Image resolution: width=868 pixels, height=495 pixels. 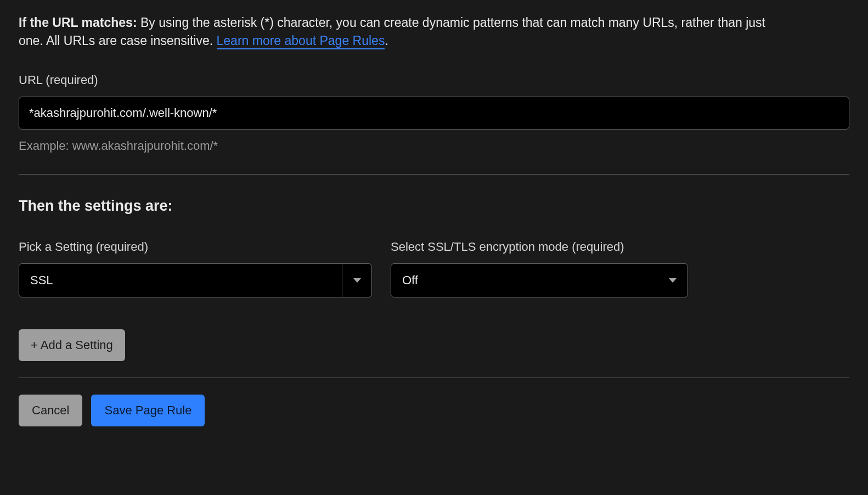 I want to click on ssl-mode-caret, so click(x=673, y=280).